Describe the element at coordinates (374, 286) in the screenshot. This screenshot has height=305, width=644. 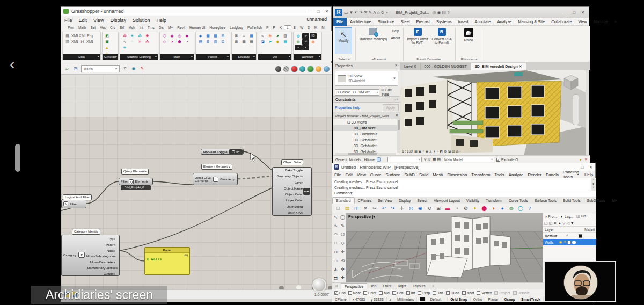
I see `viewport-tab: Top` at that location.